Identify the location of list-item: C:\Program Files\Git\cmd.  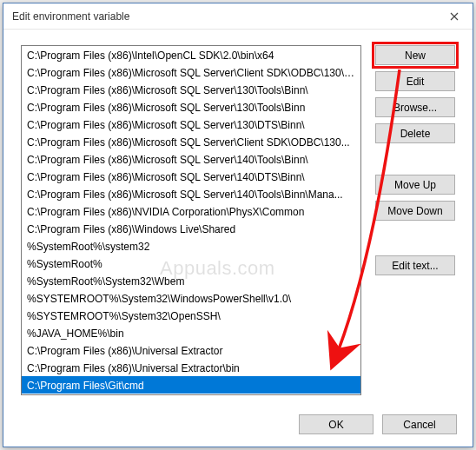
(191, 385).